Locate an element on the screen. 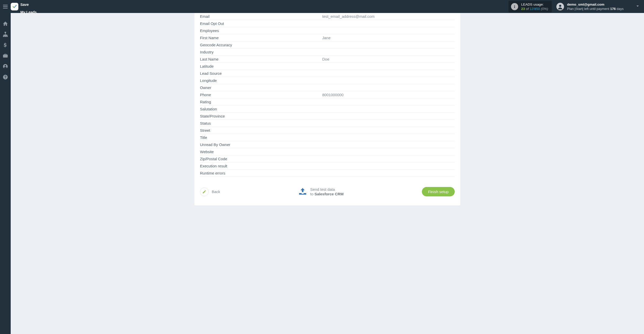 The width and height of the screenshot is (644, 334). field-row: Industry is located at coordinates (327, 52).